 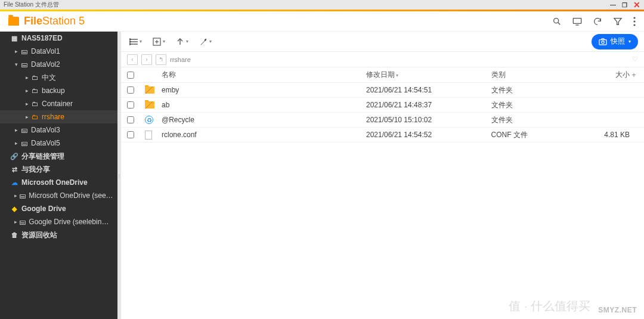 What do you see at coordinates (264, 75) in the screenshot?
I see `column-name: 名称` at bounding box center [264, 75].